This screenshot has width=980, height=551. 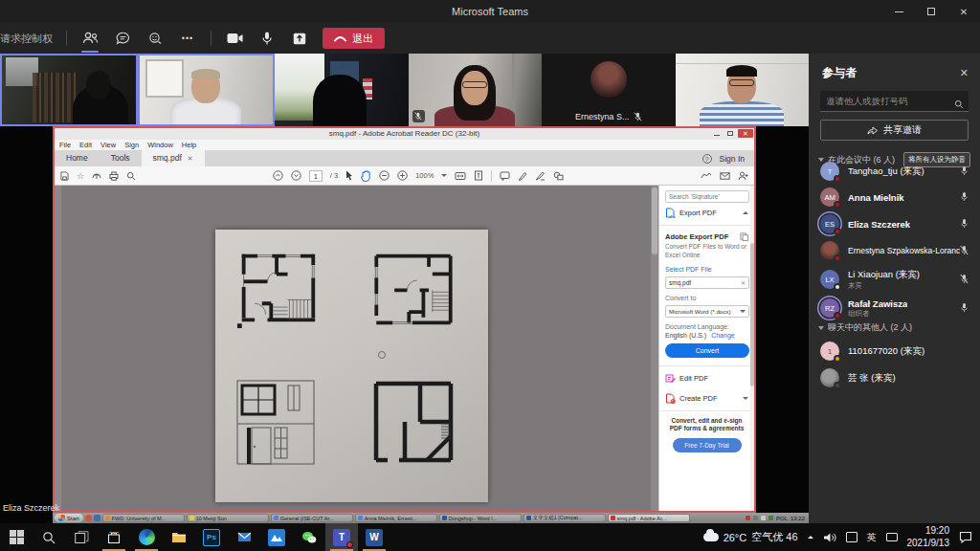 I want to click on comment-tool-button, so click(x=505, y=176).